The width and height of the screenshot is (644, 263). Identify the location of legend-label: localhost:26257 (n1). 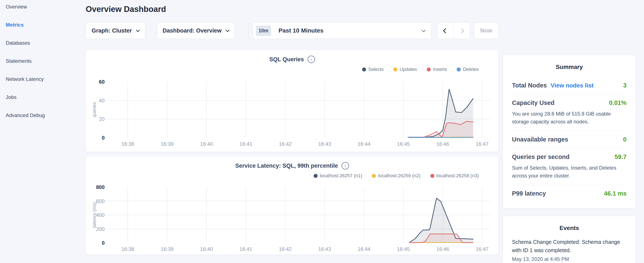
(341, 176).